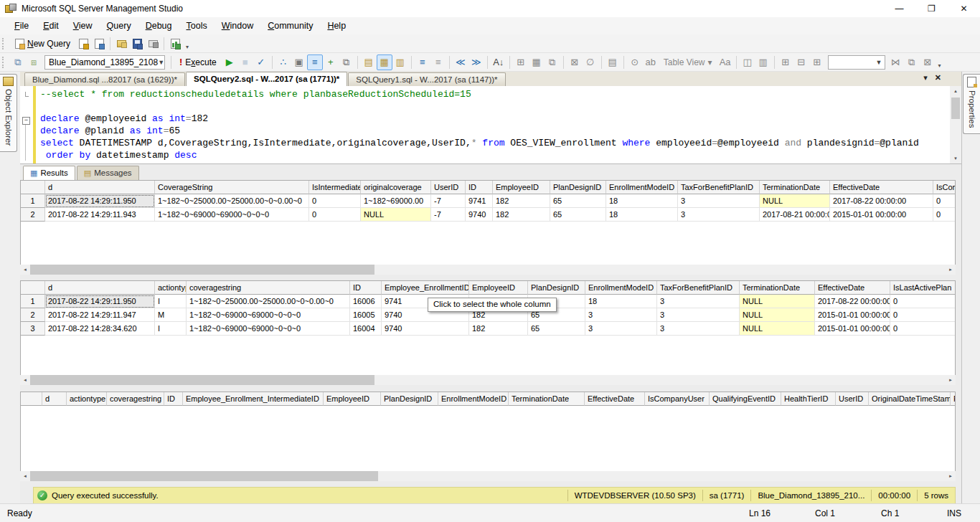 The image size is (980, 522). I want to click on menu-window: Window, so click(237, 26).